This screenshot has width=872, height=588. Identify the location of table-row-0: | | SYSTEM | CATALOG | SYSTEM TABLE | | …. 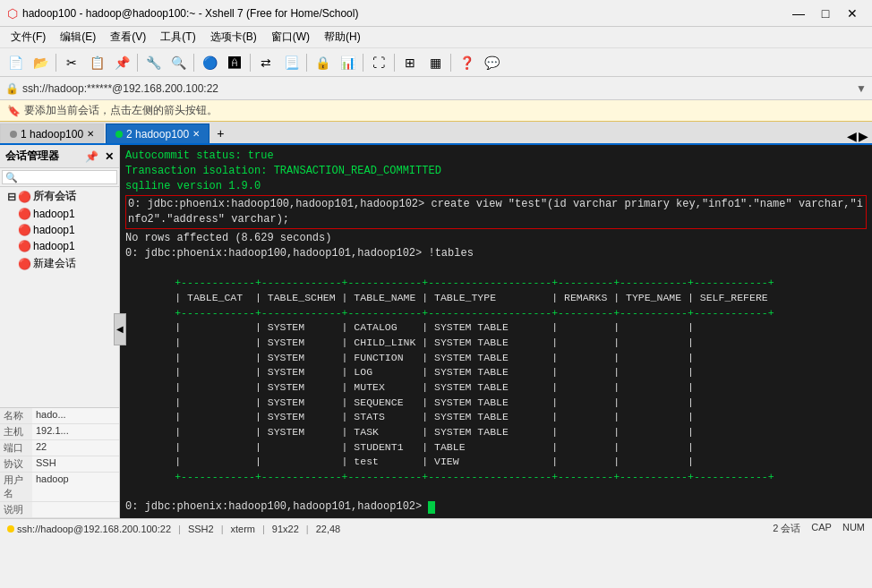
(434, 328).